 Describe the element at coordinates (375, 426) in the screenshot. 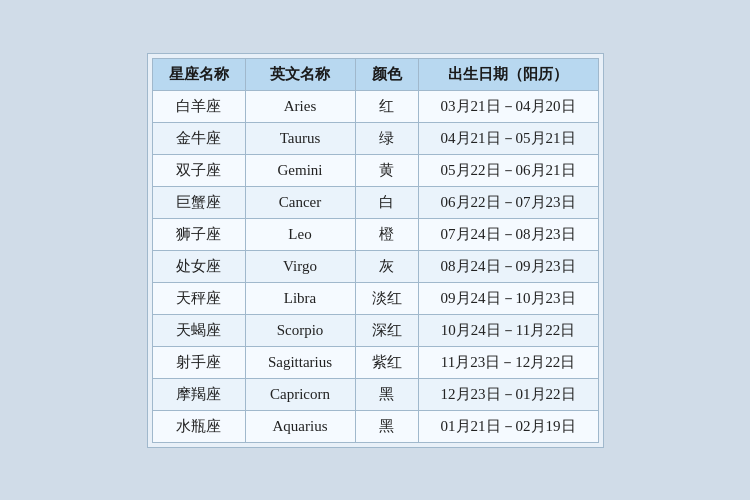

I see `table-row: 水瓶座Aquarius黑01月21日－02月19日` at that location.